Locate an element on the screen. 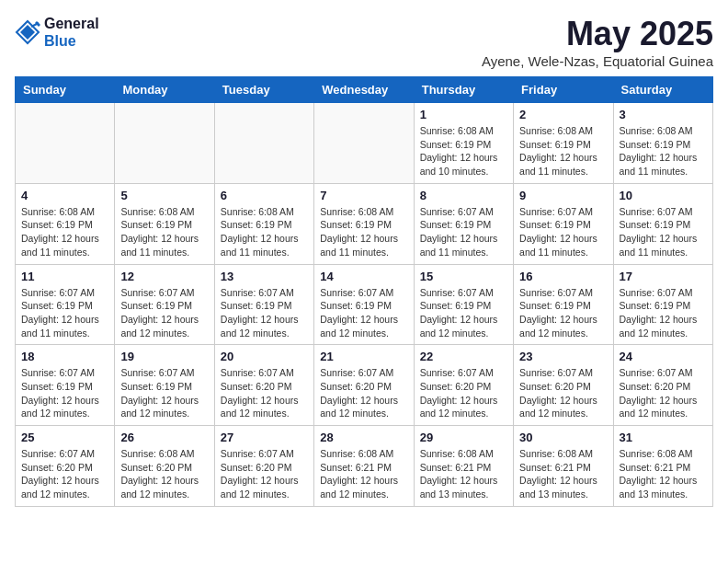  calendar-cell: 11Sunrise: 6:07 AM Sunset: 6:19 PM Dayli… is located at coordinates (65, 304).